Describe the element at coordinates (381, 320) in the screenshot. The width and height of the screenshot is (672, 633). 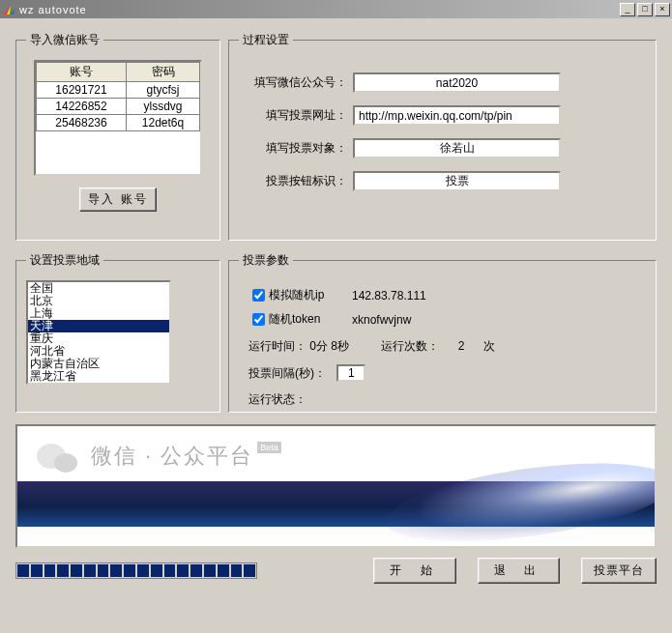
I see `value-random-token: xknofwvjnw` at that location.